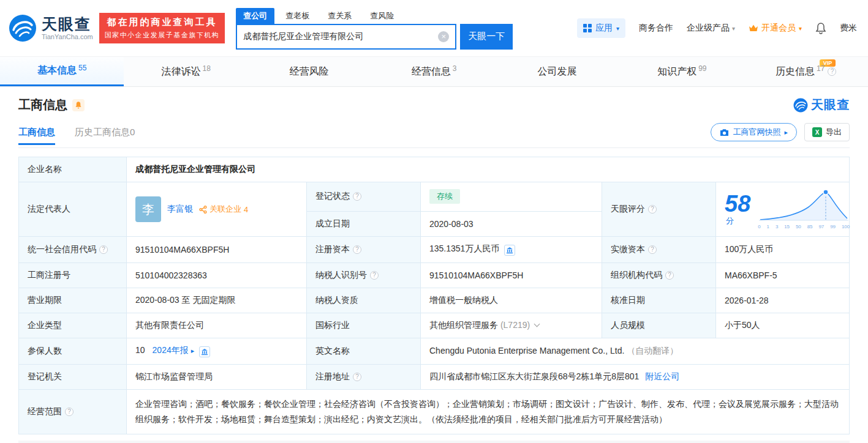 The image size is (868, 443). I want to click on label-paid-capital: 实缴资本?, so click(659, 250).